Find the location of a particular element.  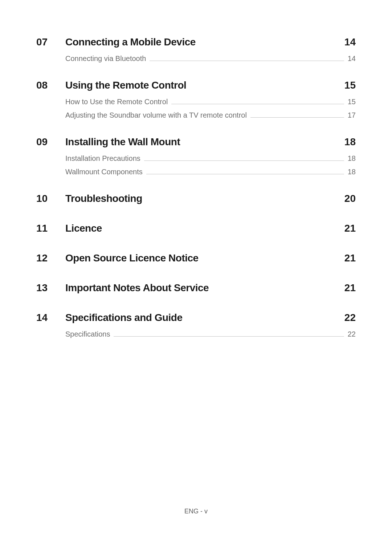

sub-item-page: 22 is located at coordinates (352, 334).